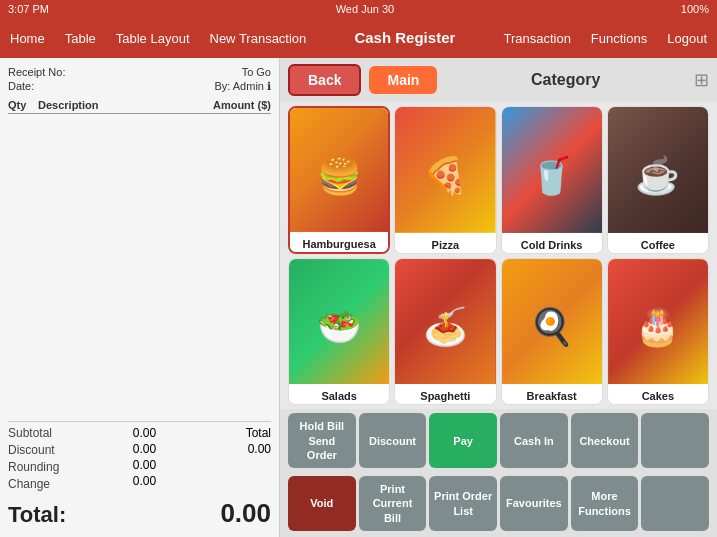 Image resolution: width=717 pixels, height=537 pixels. I want to click on category-hamburguesa: 🍔 Hamburguesa, so click(339, 180).